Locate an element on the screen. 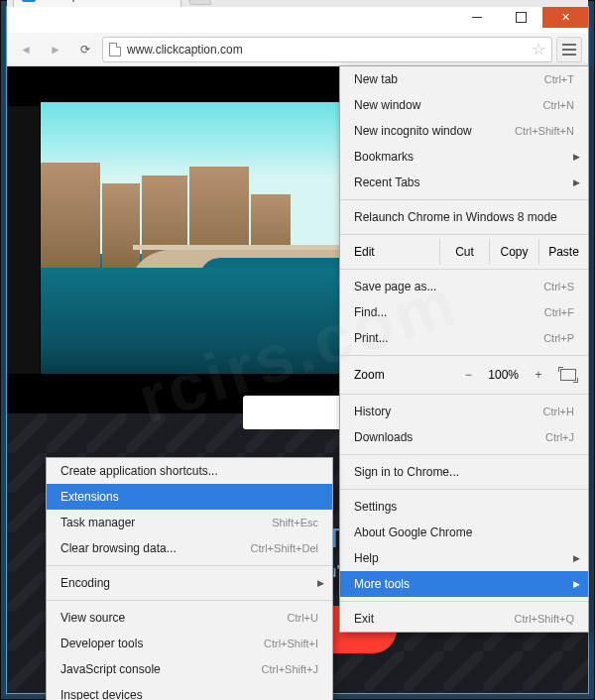 The width and height of the screenshot is (595, 700). submenu-task-manager: Task managerShift+Esc is located at coordinates (189, 523).